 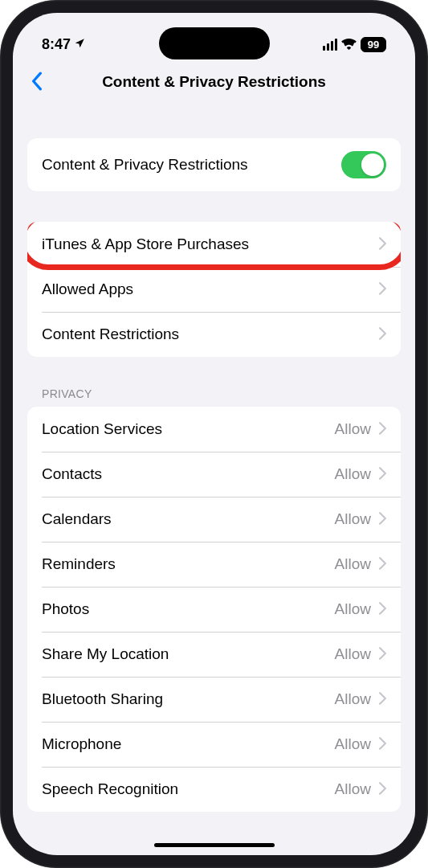 What do you see at coordinates (188, 699) in the screenshot?
I see `row-label: Bluetooth Sharing` at bounding box center [188, 699].